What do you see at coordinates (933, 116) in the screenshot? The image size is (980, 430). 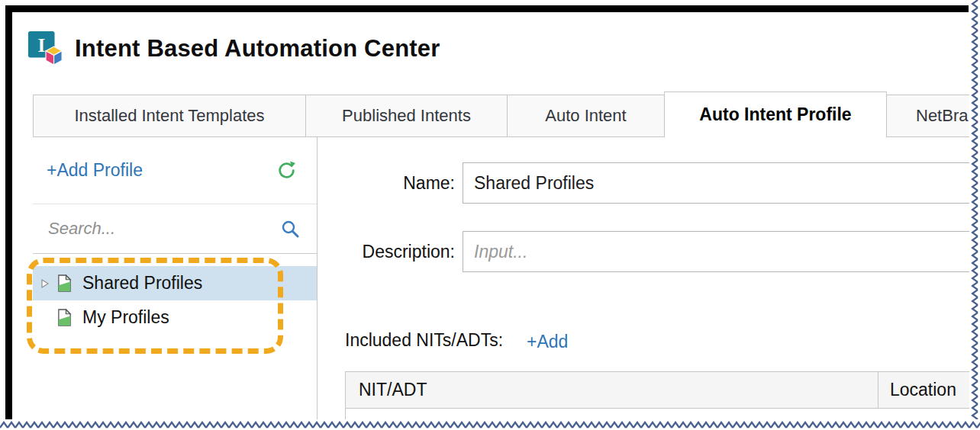 I see `tab-netbrain-truncated: NetBra` at bounding box center [933, 116].